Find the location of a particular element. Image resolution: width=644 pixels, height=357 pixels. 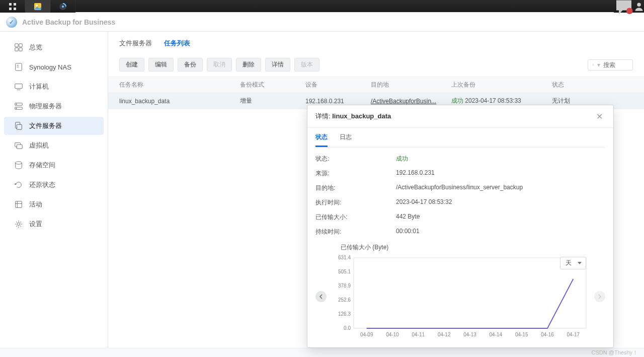

cell-dest-link: /ActiveBackupforBusin... is located at coordinates (411, 101).